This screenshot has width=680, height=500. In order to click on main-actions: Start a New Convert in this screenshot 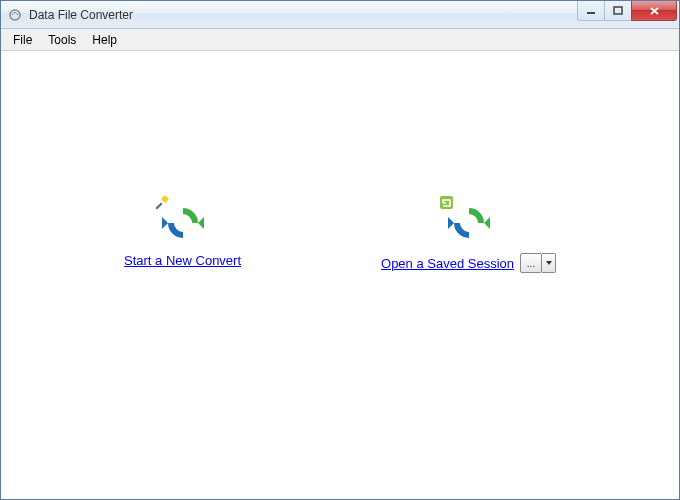, I will do `click(340, 236)`.